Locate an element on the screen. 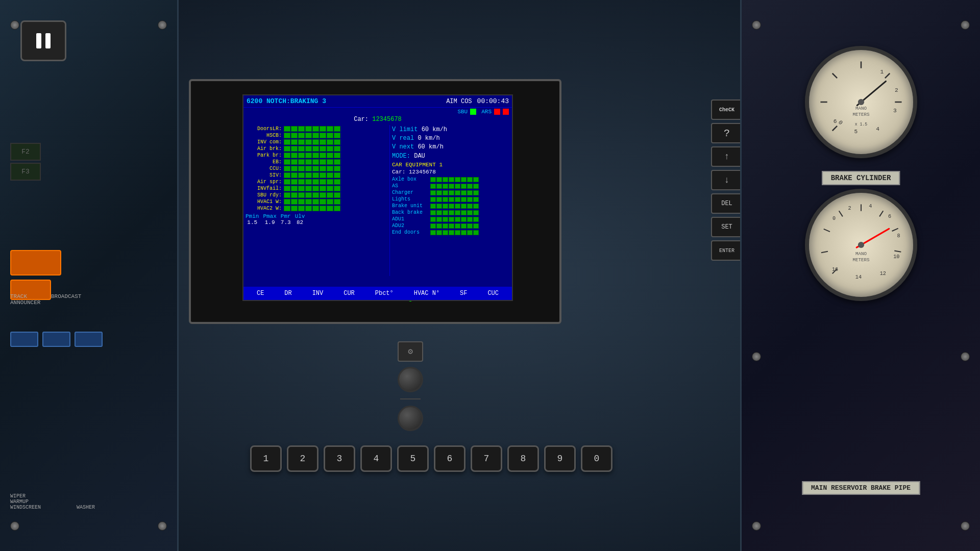 This screenshot has width=980, height=551. pmax-label: Pmax is located at coordinates (270, 216).